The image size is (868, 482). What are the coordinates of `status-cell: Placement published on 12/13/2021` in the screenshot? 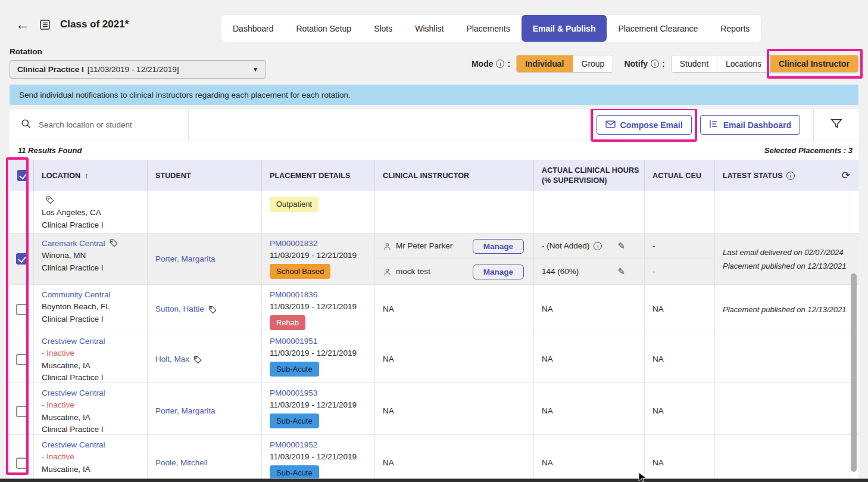 It's located at (787, 309).